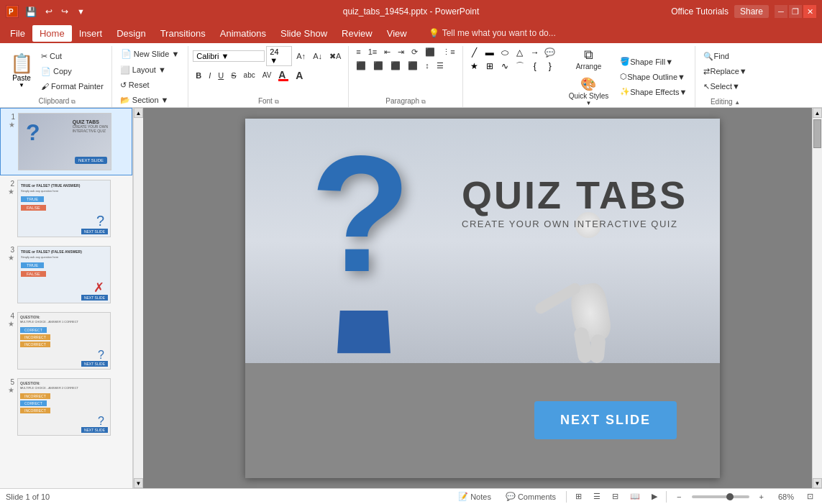  Describe the element at coordinates (520, 52) in the screenshot. I see `triangle-shape-button: △` at that location.